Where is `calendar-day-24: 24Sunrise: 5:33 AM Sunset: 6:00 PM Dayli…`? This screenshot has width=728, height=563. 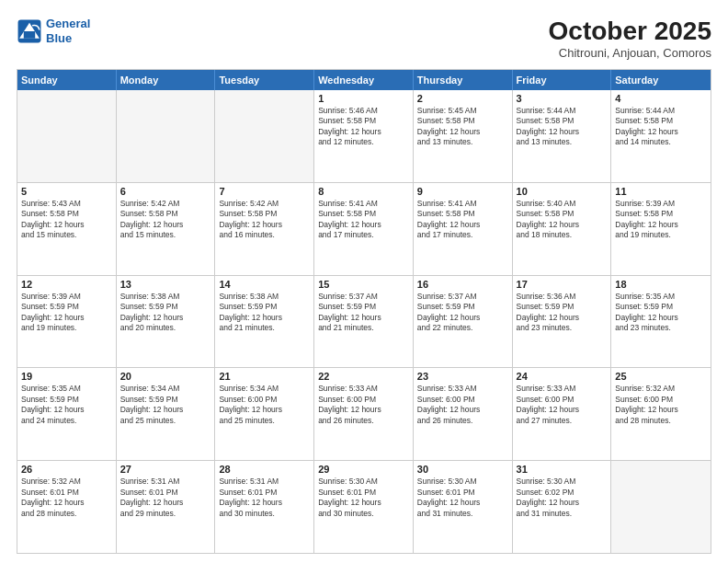
calendar-day-24: 24Sunrise: 5:33 AM Sunset: 6:00 PM Dayli… is located at coordinates (563, 414).